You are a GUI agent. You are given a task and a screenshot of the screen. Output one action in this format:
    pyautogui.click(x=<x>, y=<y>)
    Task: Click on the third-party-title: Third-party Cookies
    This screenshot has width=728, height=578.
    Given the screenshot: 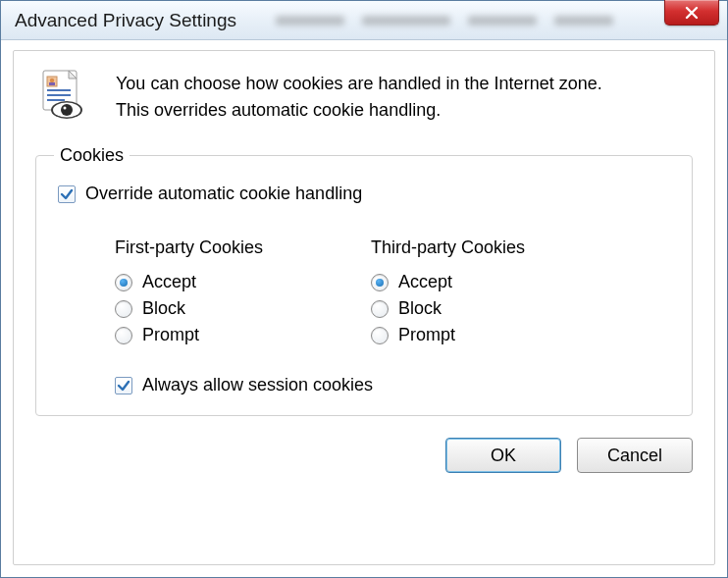 What is the action you would take?
    pyautogui.click(x=447, y=247)
    